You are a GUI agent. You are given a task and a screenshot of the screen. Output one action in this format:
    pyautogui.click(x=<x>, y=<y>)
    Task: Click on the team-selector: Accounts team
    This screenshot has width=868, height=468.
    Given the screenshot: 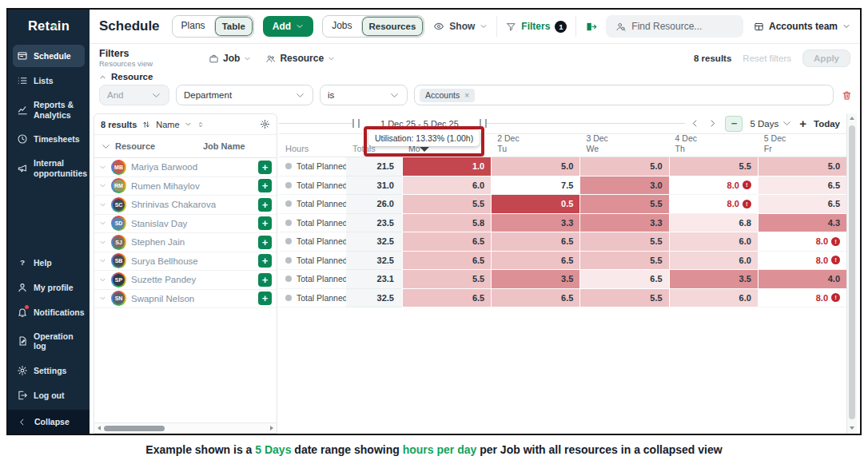 What is the action you would take?
    pyautogui.click(x=802, y=26)
    